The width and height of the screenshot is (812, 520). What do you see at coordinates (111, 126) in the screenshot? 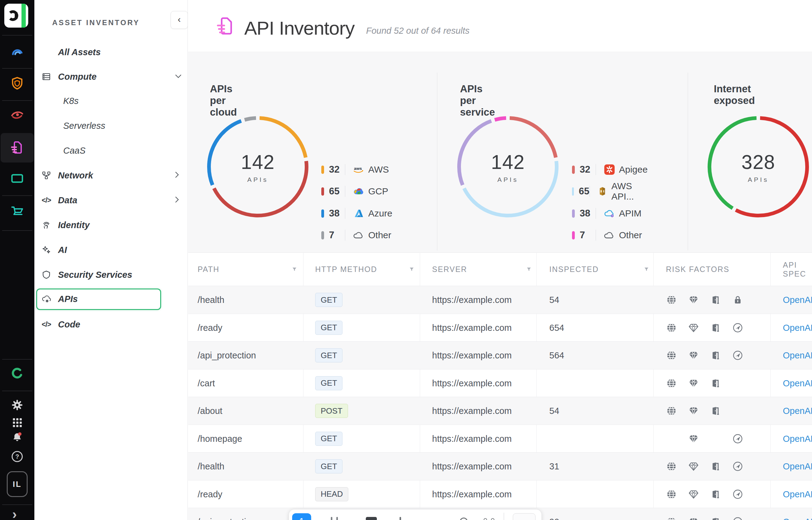
I see `sidebar-item-serverless: Serverless` at bounding box center [111, 126].